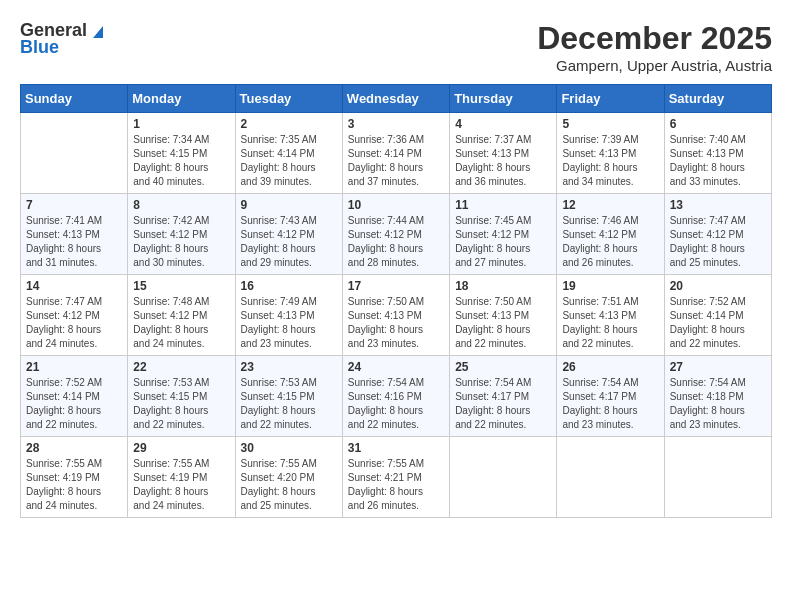 The height and width of the screenshot is (612, 792). I want to click on calendar-cell: 11Sunrise: 7:45 AM Sunset: 4:12 PM Dayli…, so click(504, 234).